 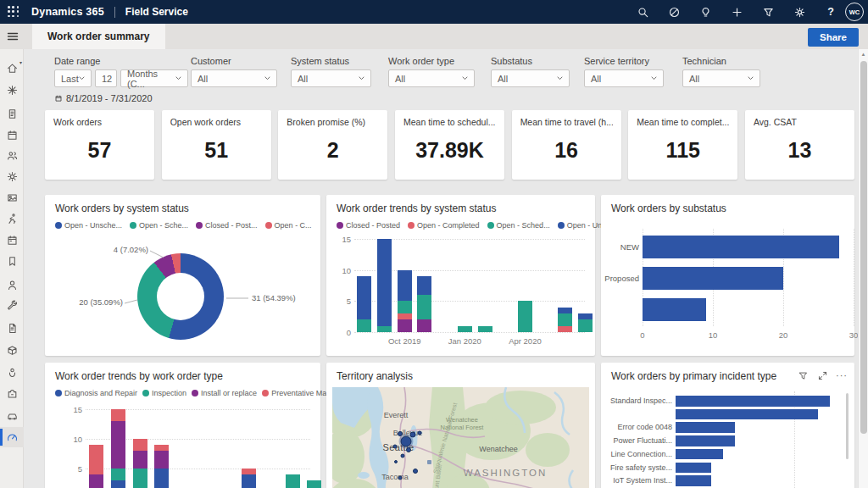 I want to click on legend-item-closed-posted: Closed - Posted, so click(x=368, y=225).